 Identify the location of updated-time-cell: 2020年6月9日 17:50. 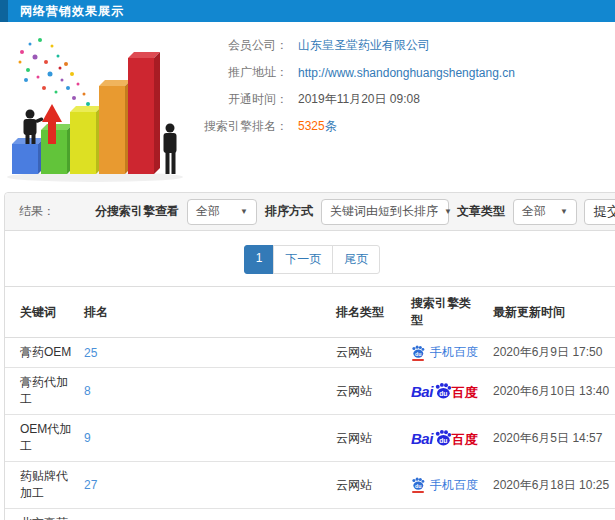
(551, 353).